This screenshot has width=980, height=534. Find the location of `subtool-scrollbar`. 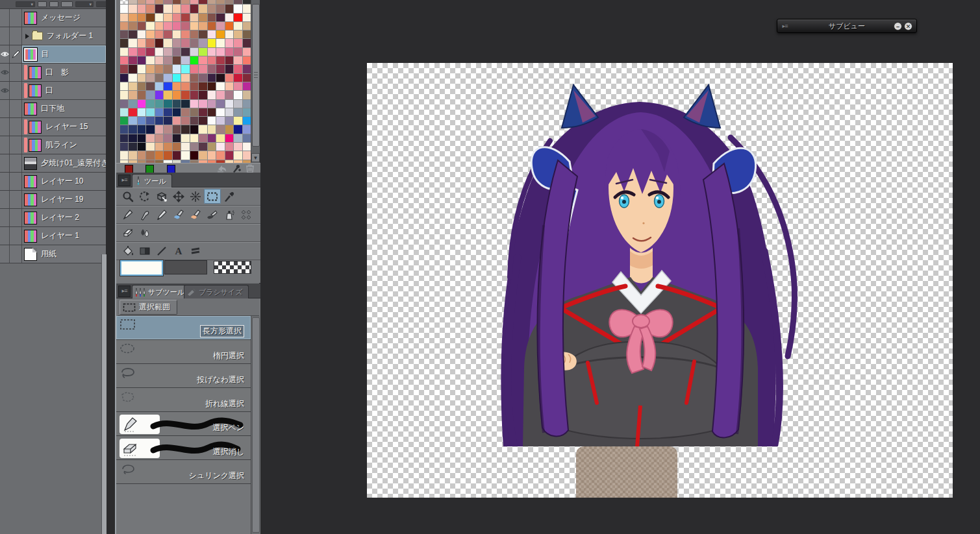

subtool-scrollbar is located at coordinates (255, 425).